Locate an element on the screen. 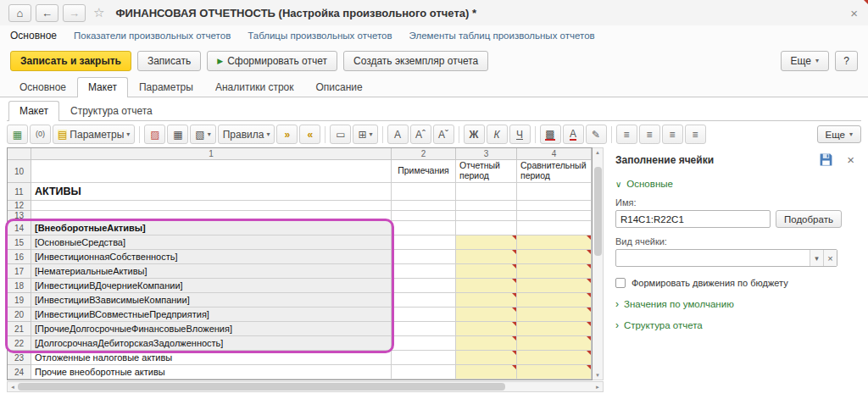 The width and height of the screenshot is (868, 410). nav-link-report-tables: Таблицы произвольных отчетов is located at coordinates (320, 36).